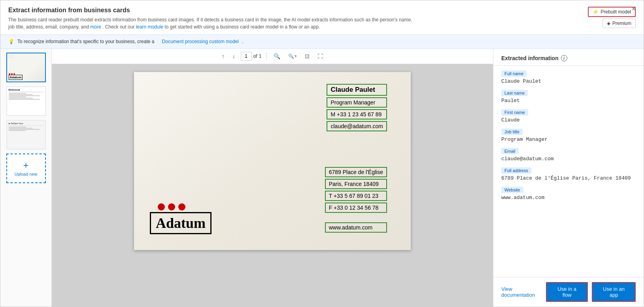  What do you see at coordinates (223, 56) in the screenshot?
I see `up-arrow-icon: ↑` at bounding box center [223, 56].